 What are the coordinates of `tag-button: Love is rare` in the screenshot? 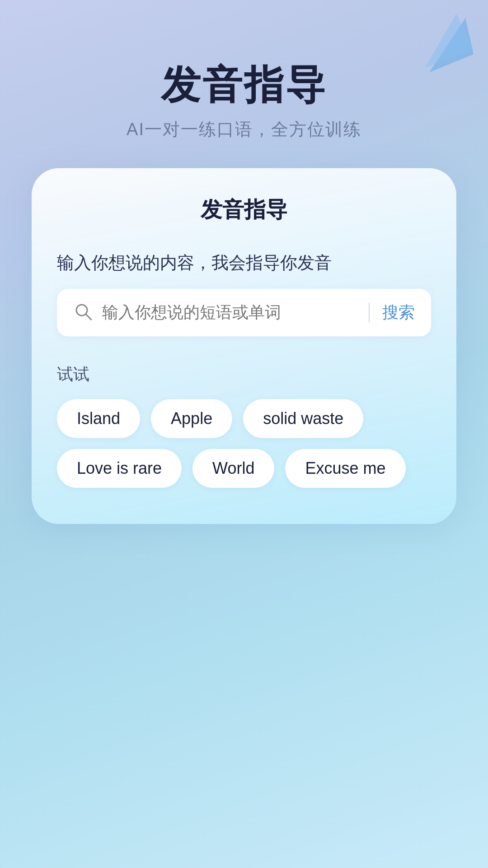 It's located at (119, 468).